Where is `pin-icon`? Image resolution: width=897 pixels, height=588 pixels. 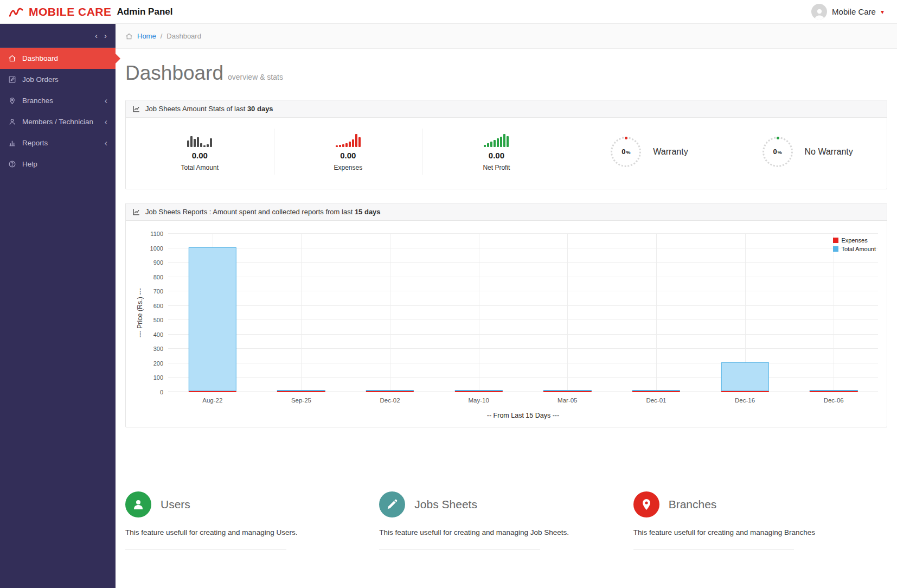
pin-icon is located at coordinates (646, 504).